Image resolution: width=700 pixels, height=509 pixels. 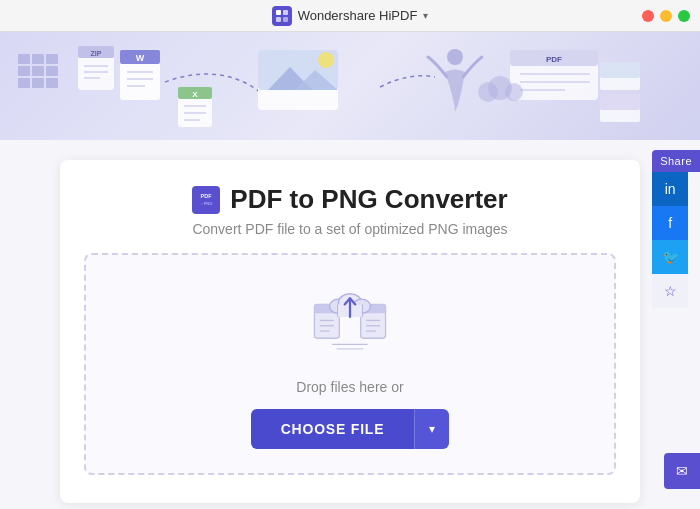 What do you see at coordinates (670, 223) in the screenshot?
I see `facebook-share-button: f` at bounding box center [670, 223].